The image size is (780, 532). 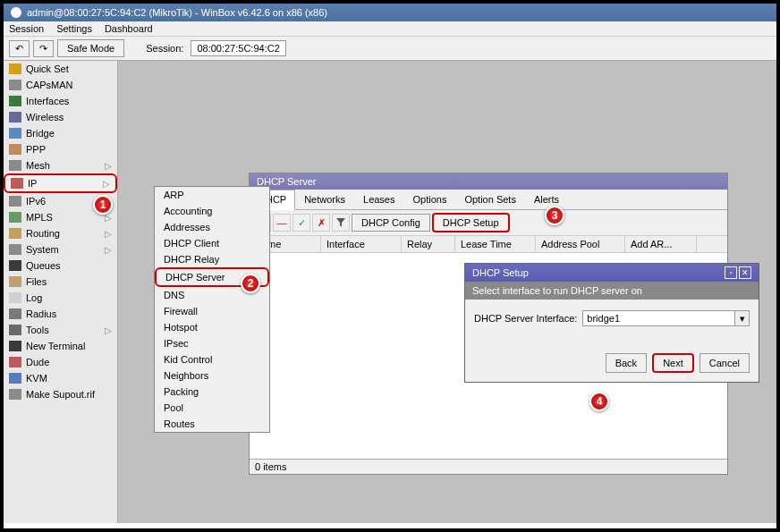 I want to click on tab-networks: Networks, so click(x=325, y=199).